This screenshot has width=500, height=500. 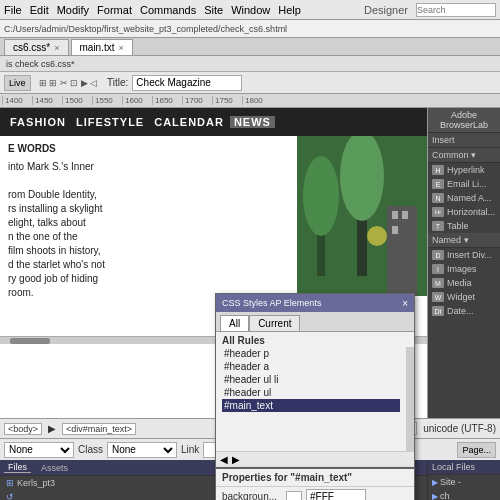 What do you see at coordinates (18, 83) in the screenshot?
I see `live-button: Live` at bounding box center [18, 83].